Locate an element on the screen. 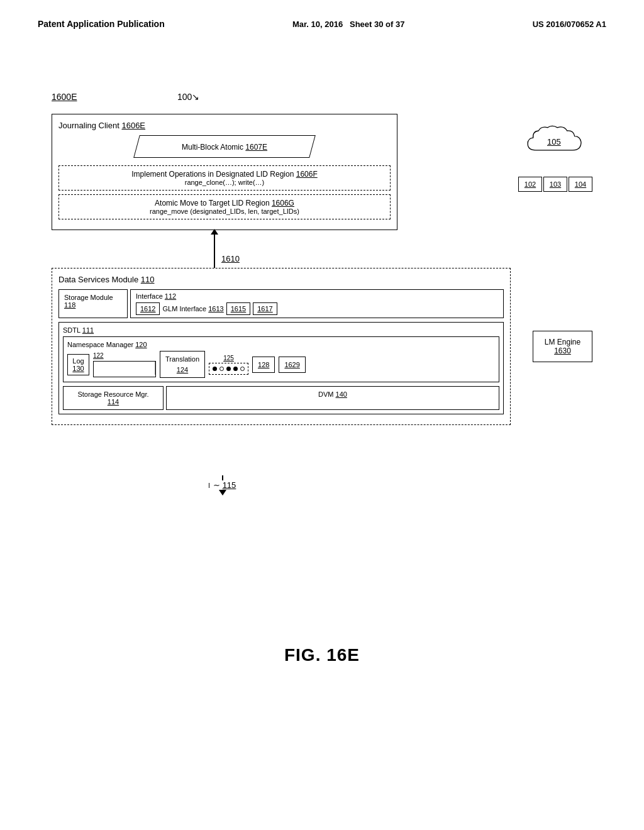 Image resolution: width=644 pixels, height=830 pixels. box-102: 102 is located at coordinates (530, 184).